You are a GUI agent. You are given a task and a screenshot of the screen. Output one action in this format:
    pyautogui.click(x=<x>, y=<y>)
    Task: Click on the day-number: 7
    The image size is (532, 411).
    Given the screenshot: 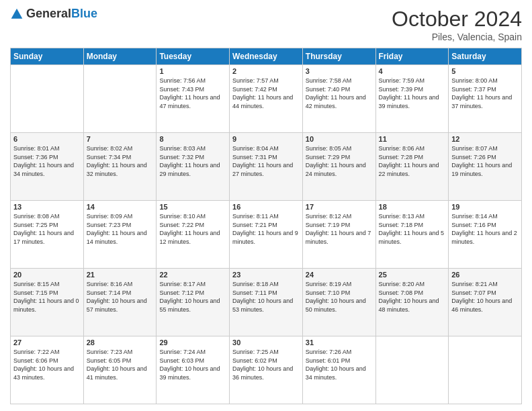 What is the action you would take?
    pyautogui.click(x=120, y=139)
    